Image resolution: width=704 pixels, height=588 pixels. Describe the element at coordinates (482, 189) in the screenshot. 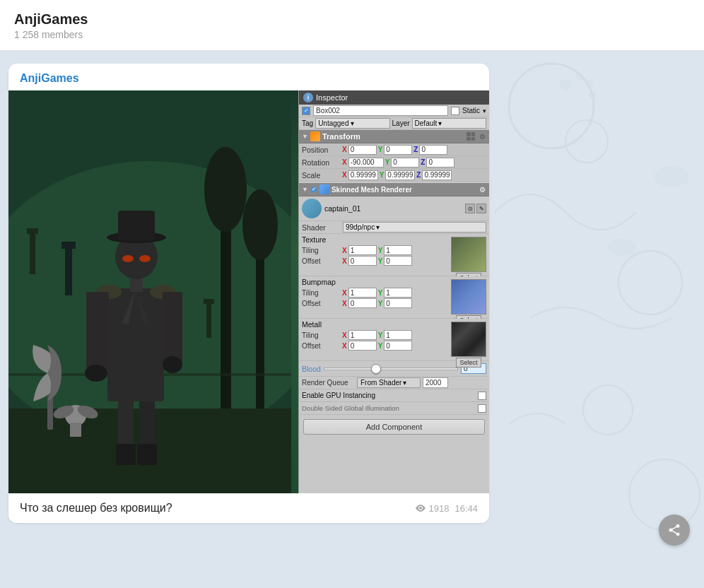

I see `smr-gear-icon: ⚙` at that location.